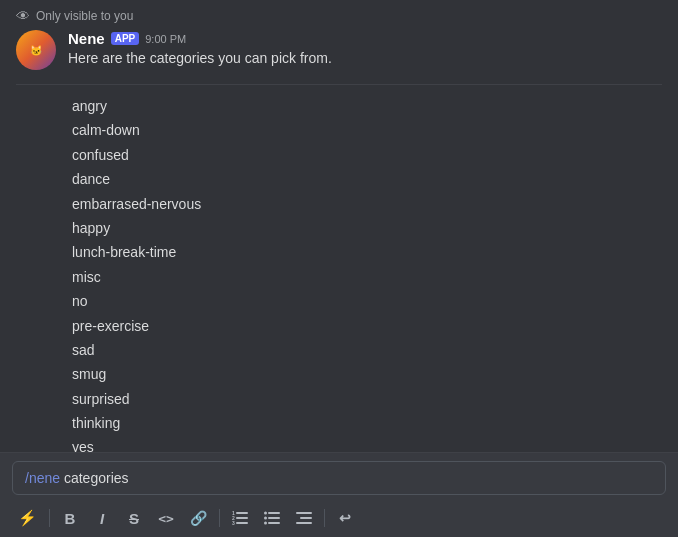  What do you see at coordinates (367, 350) in the screenshot?
I see `list-item: sad` at bounding box center [367, 350].